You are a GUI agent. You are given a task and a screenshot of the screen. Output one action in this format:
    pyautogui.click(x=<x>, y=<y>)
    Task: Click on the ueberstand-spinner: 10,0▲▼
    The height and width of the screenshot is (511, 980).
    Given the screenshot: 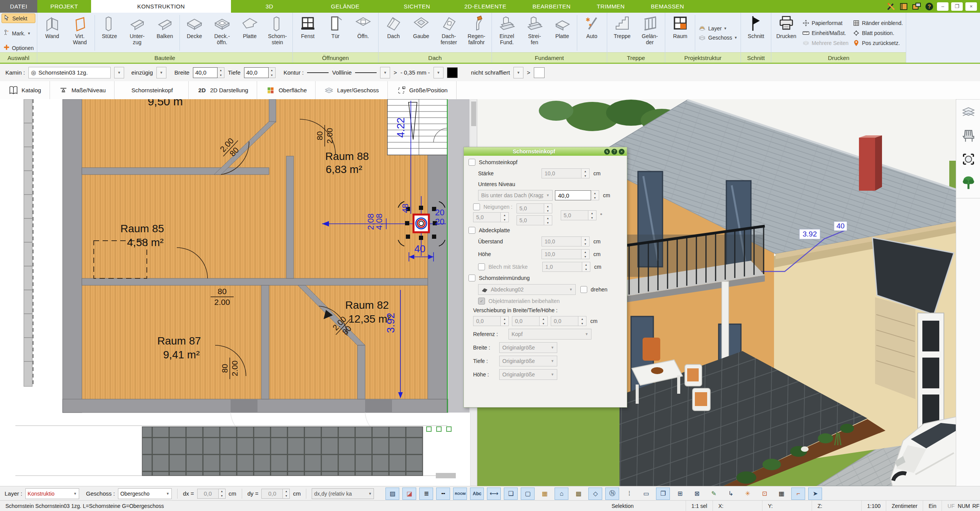 What is the action you would take?
    pyautogui.click(x=566, y=241)
    